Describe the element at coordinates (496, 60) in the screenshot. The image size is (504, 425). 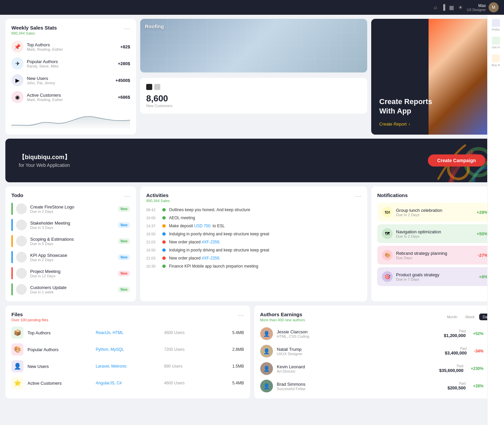
I see `panel-item-buyn: Buy N` at that location.